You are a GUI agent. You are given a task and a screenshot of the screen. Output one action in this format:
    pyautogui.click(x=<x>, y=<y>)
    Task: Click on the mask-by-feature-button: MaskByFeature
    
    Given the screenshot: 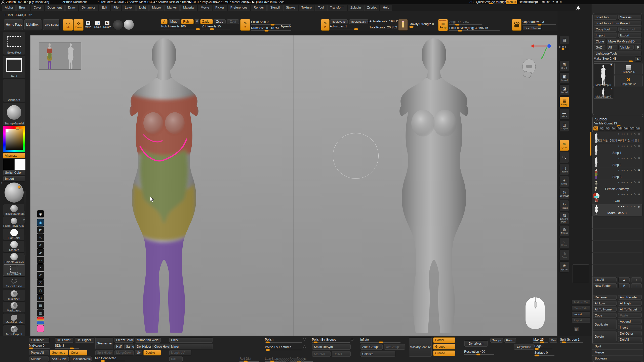 What is the action you would take?
    pyautogui.click(x=420, y=347)
    